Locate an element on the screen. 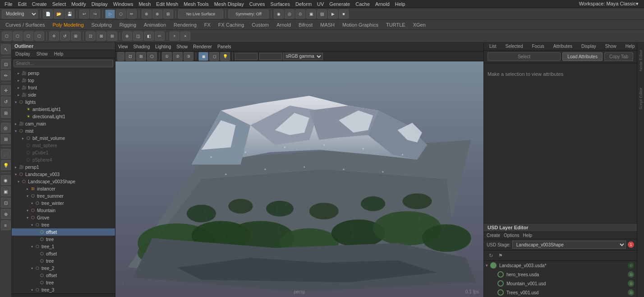 This screenshot has height=297, width=644. tool-extrude: ⊡ is located at coordinates (91, 36).